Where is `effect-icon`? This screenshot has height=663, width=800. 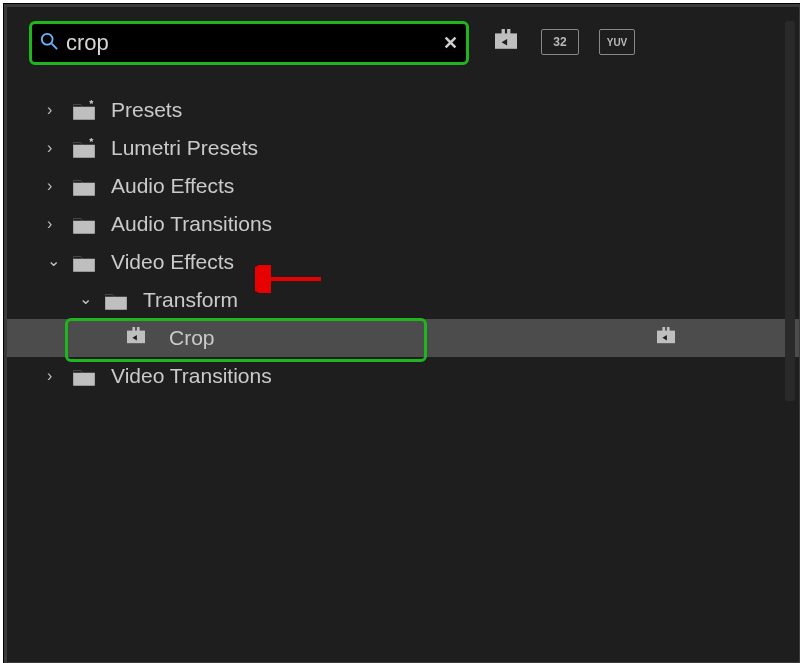 effect-icon is located at coordinates (136, 338).